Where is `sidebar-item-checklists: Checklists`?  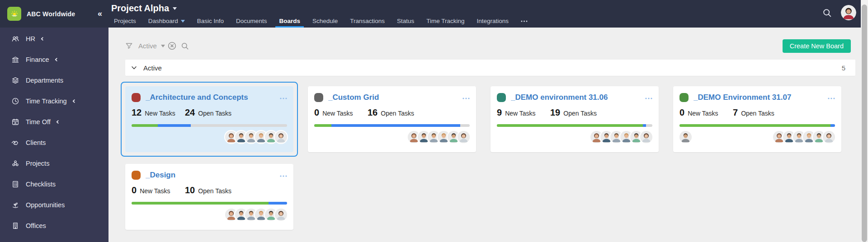
sidebar-item-checklists: Checklists is located at coordinates (54, 184).